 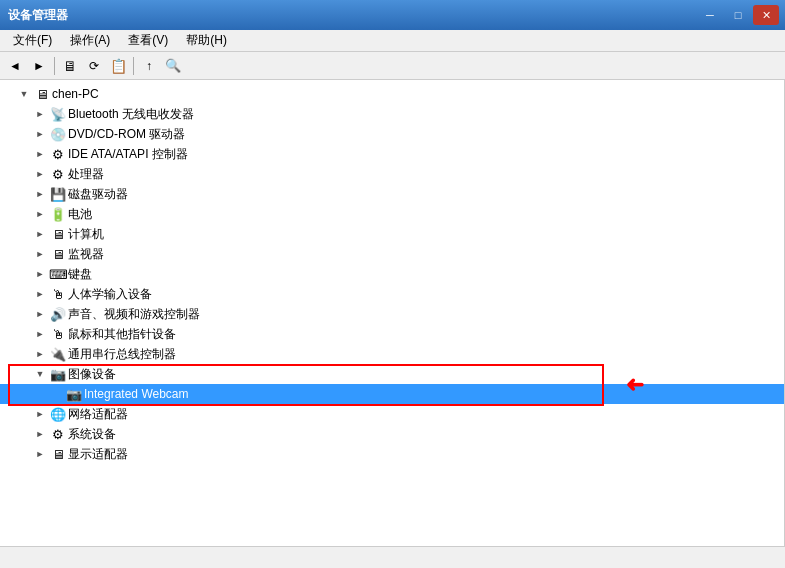 What do you see at coordinates (98, 454) in the screenshot?
I see `display-label: 显示适配器` at bounding box center [98, 454].